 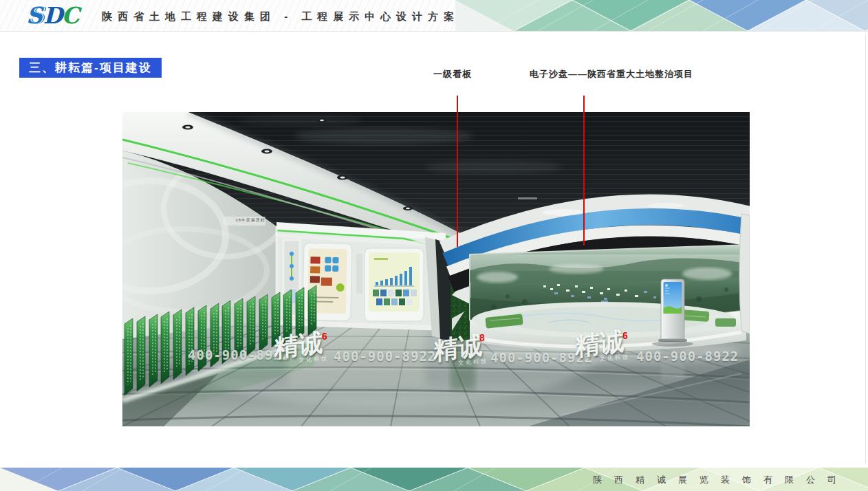 I want to click on page-edge-line, so click(x=865, y=249).